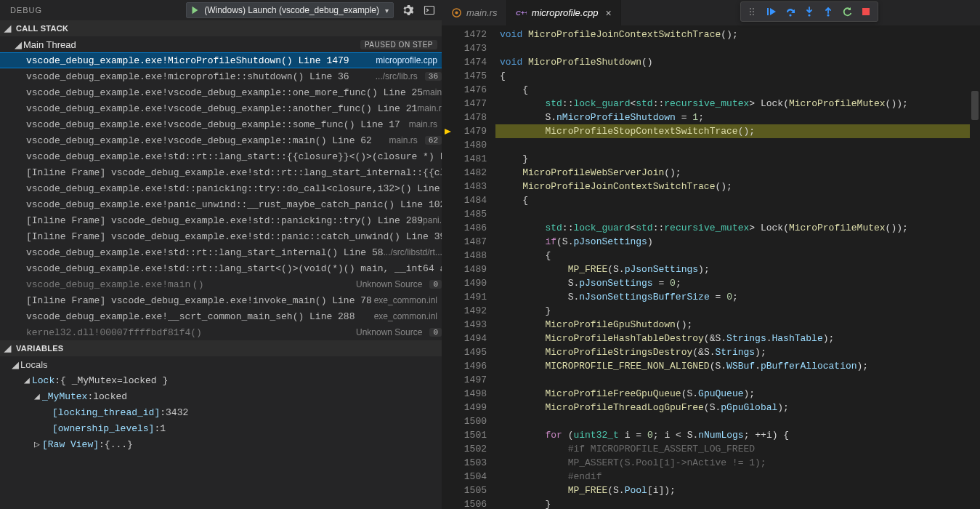 Image resolution: width=980 pixels, height=509 pixels. Describe the element at coordinates (221, 60) in the screenshot. I see `stack-frame: vscode_debug_example.exe!MicroProfileShu…` at that location.